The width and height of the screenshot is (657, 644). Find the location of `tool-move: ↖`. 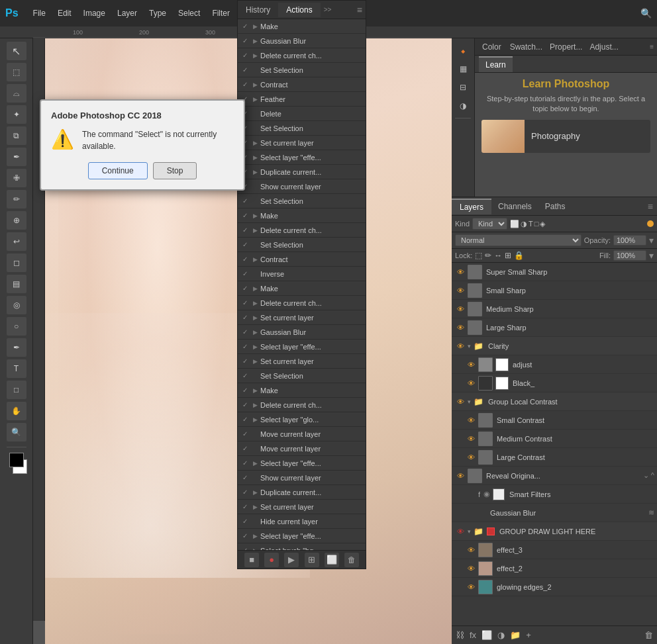

tool-move: ↖ is located at coordinates (17, 51).